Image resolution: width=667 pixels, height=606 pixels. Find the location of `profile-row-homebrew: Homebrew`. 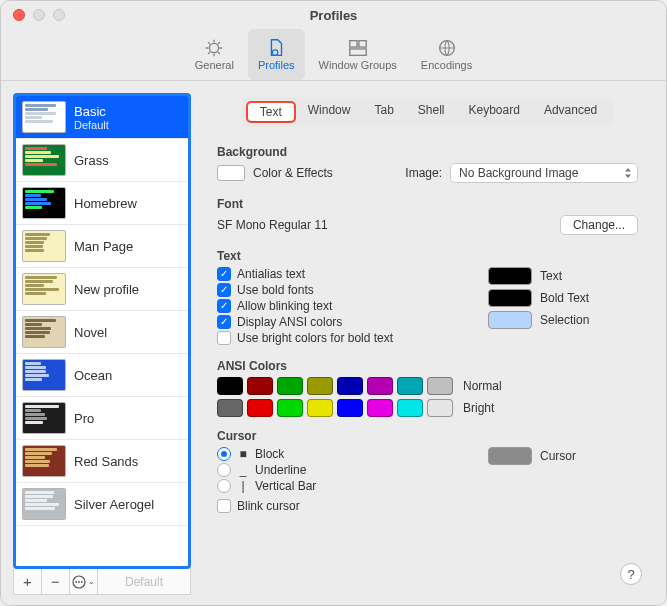

profile-row-homebrew: Homebrew is located at coordinates (102, 204).